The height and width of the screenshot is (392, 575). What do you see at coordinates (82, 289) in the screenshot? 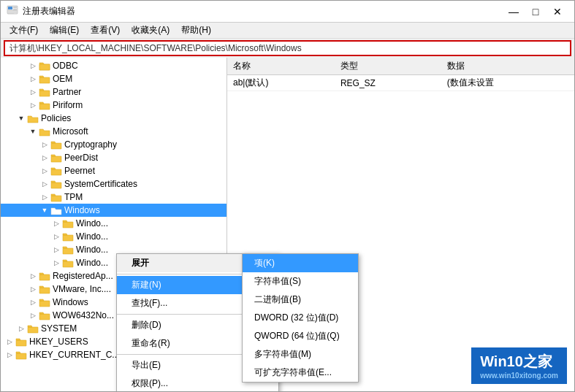
I see `tree-label: VMware, Inc....` at bounding box center [82, 289].